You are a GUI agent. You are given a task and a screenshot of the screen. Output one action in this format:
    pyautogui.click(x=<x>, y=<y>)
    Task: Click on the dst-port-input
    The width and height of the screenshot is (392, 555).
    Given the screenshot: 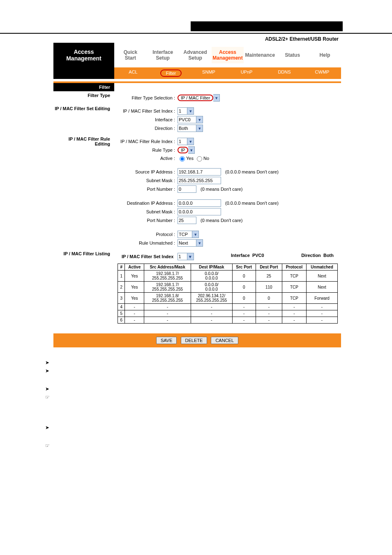 What is the action you would take?
    pyautogui.click(x=187, y=220)
    